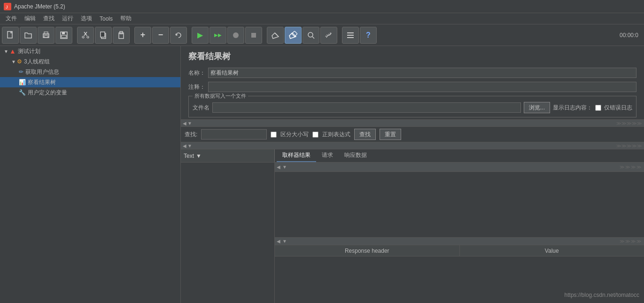 This screenshot has width=644, height=303. What do you see at coordinates (90, 62) in the screenshot?
I see `tree-item-thread-group: ▼ ⚙ 3人线程组` at bounding box center [90, 62].